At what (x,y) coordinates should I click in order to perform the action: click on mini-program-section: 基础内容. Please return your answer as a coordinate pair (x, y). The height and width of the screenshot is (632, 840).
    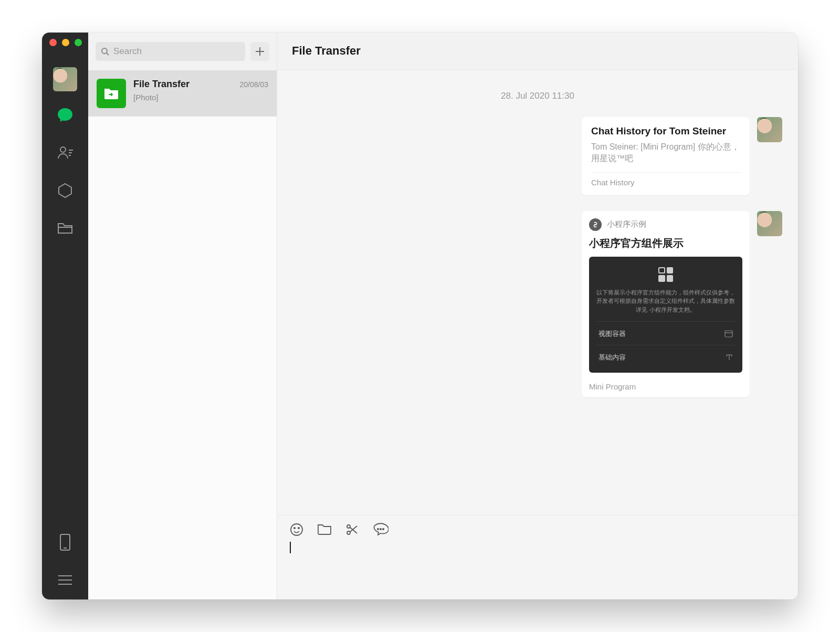
    Looking at the image, I should click on (666, 355).